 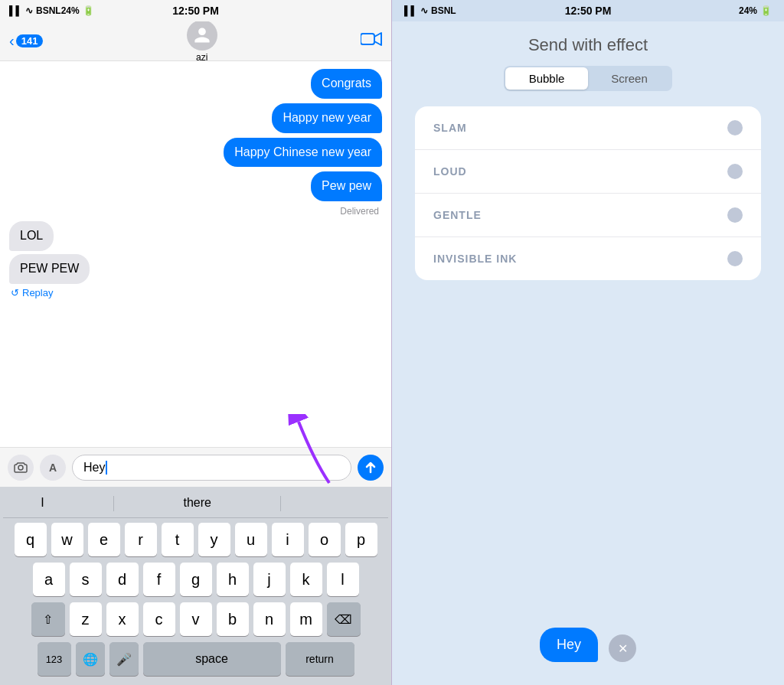 What do you see at coordinates (159, 619) in the screenshot?
I see `key-c: c` at bounding box center [159, 619].